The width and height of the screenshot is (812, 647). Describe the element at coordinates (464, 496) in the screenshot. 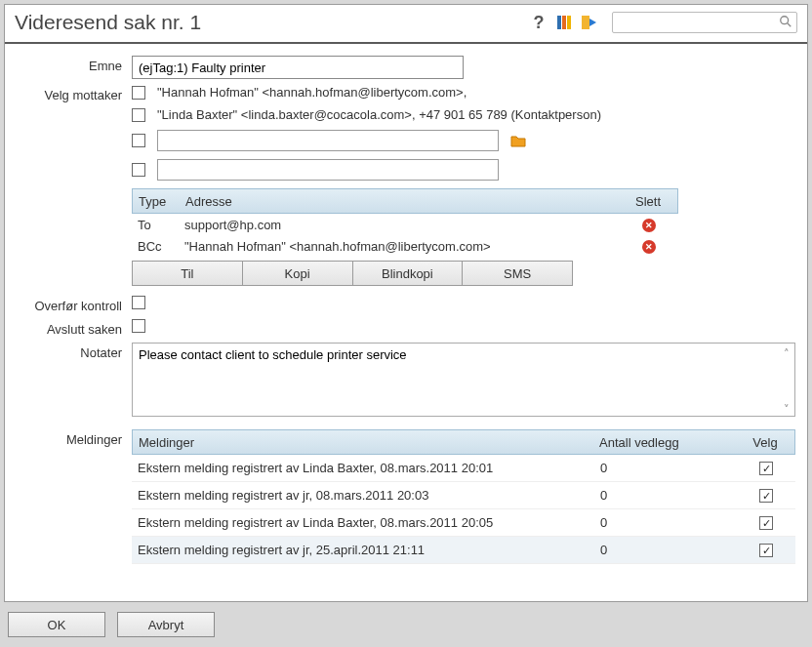

I see `message-row: Ekstern melding registrert av jr, 08.mar…` at that location.